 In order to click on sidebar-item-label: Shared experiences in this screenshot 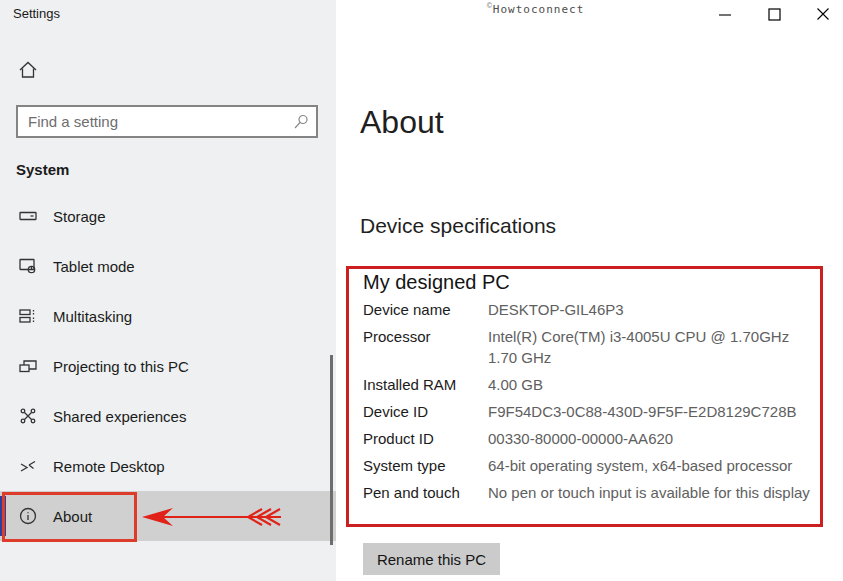, I will do `click(120, 416)`.